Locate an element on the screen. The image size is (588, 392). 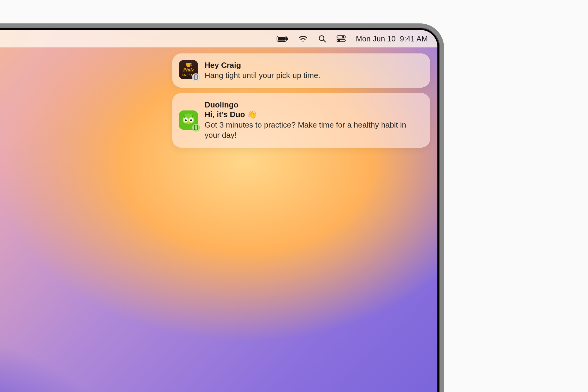
menubar-time: 9:41 AM is located at coordinates (414, 39).